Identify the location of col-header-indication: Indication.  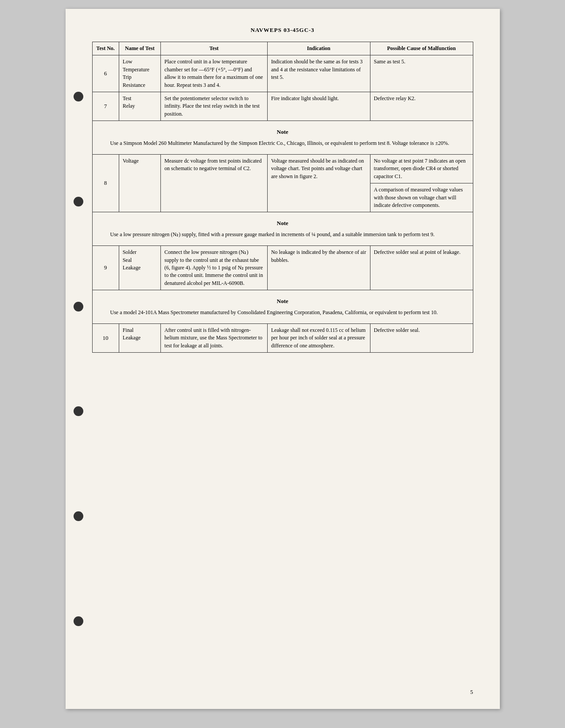
(319, 49).